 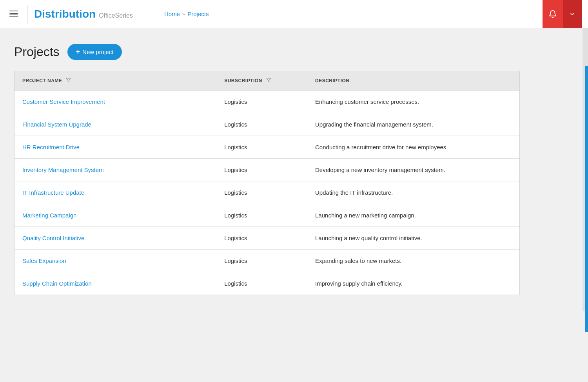 I want to click on project-name-link: Inventory Management System, so click(x=63, y=170).